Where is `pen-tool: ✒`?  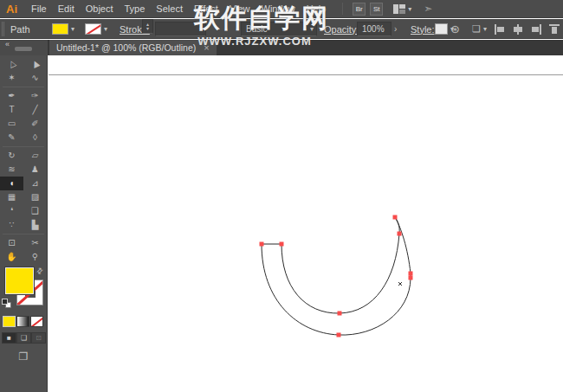 pen-tool: ✒ is located at coordinates (12, 96).